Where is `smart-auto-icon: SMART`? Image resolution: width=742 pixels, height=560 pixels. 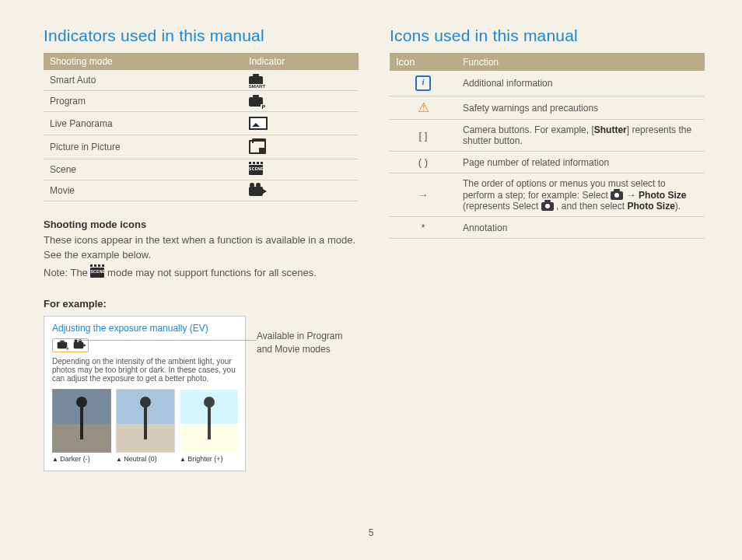
smart-auto-icon: SMART is located at coordinates (256, 81).